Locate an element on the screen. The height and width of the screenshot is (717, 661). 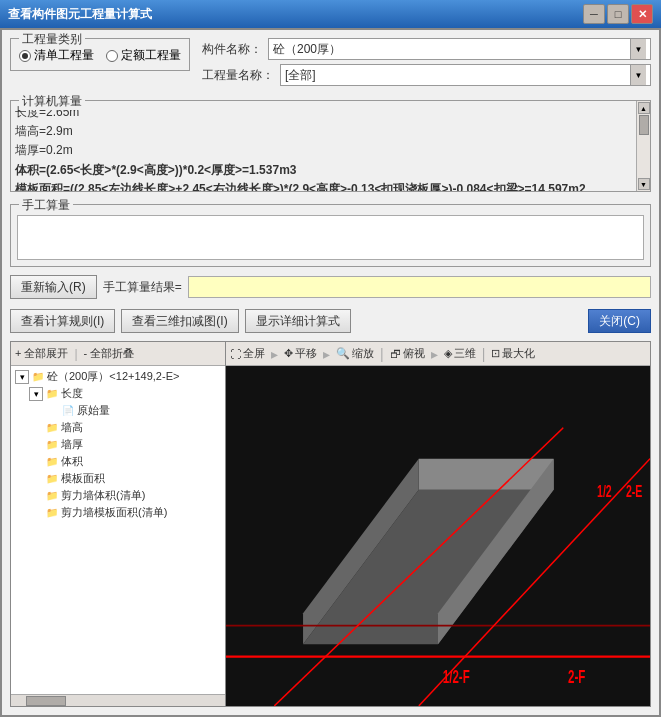
close-dialog-button: 关闭(C) is located at coordinates (620, 321).